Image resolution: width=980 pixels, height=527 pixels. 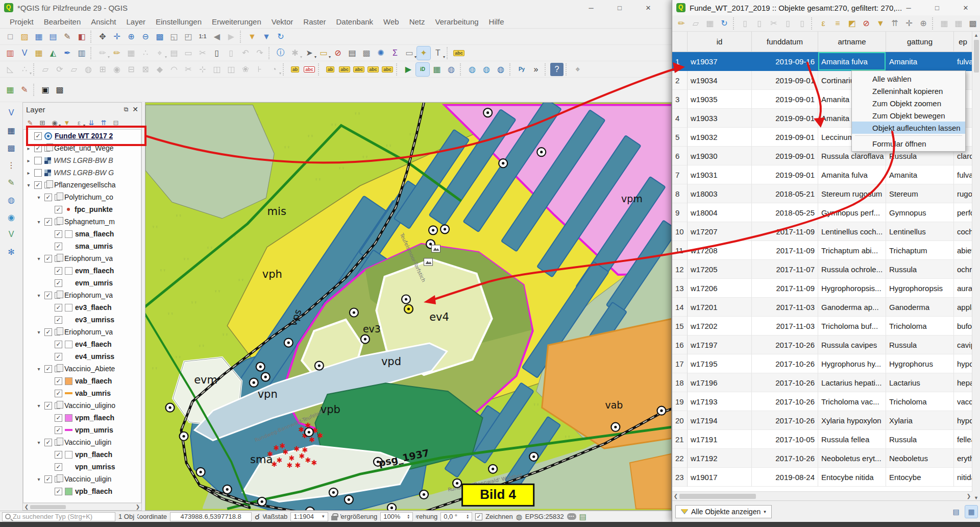 What do you see at coordinates (680, 345) in the screenshot?
I see `cell-rownum: 16` at bounding box center [680, 345].